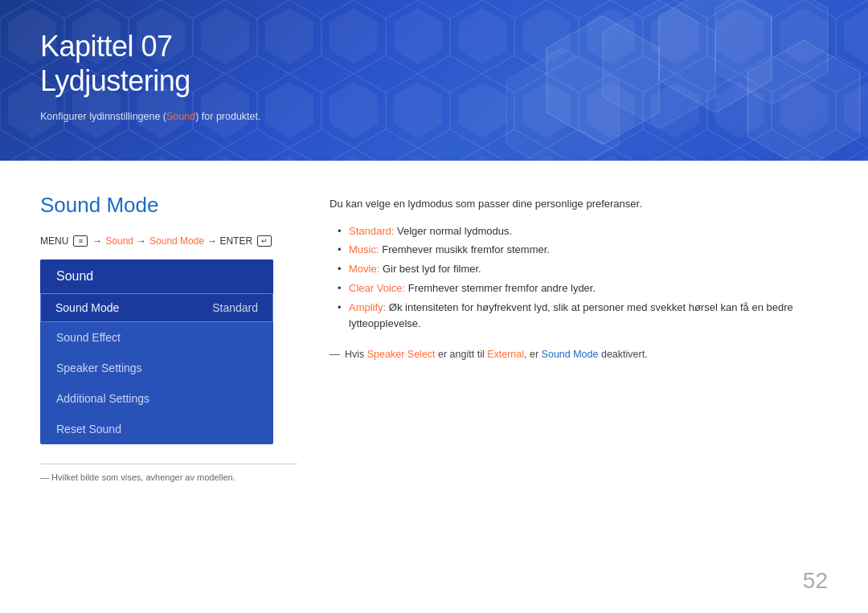  What do you see at coordinates (169, 206) in the screenshot?
I see `section-title: Sound Mode` at bounding box center [169, 206].